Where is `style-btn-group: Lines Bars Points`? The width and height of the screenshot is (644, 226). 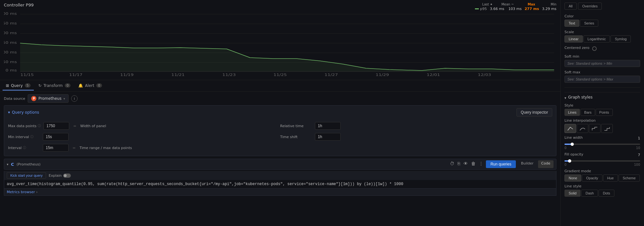
style-btn-group: Lines Bars Points is located at coordinates (602, 112).